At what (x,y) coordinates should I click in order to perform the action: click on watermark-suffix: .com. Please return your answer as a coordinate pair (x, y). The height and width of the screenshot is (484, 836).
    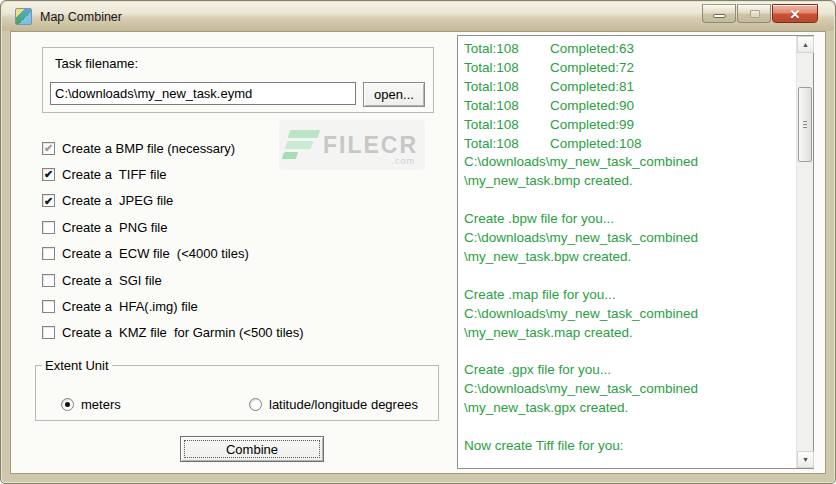
    Looking at the image, I should click on (403, 161).